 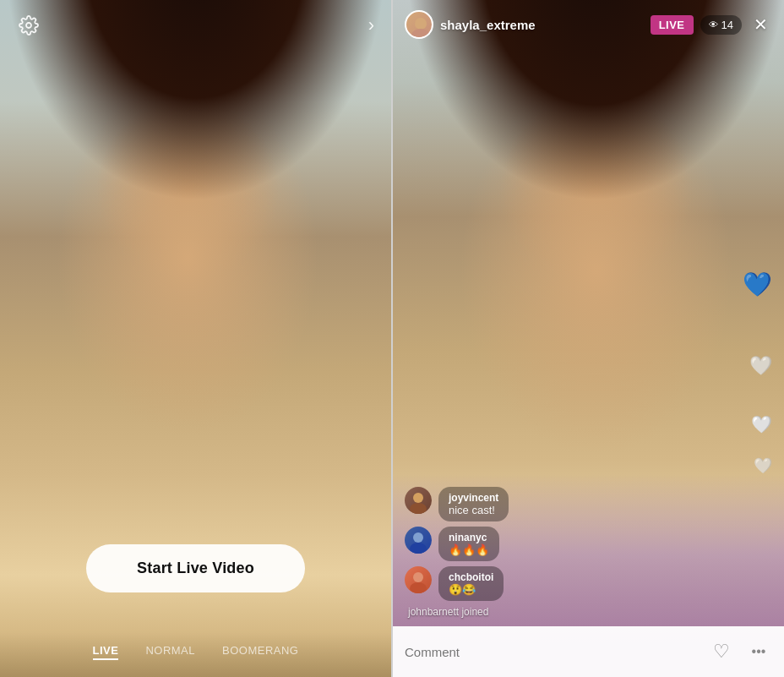 What do you see at coordinates (588, 25) in the screenshot?
I see `right-top-bar: shayla_extreme LIVE 👁 14 ✕` at bounding box center [588, 25].